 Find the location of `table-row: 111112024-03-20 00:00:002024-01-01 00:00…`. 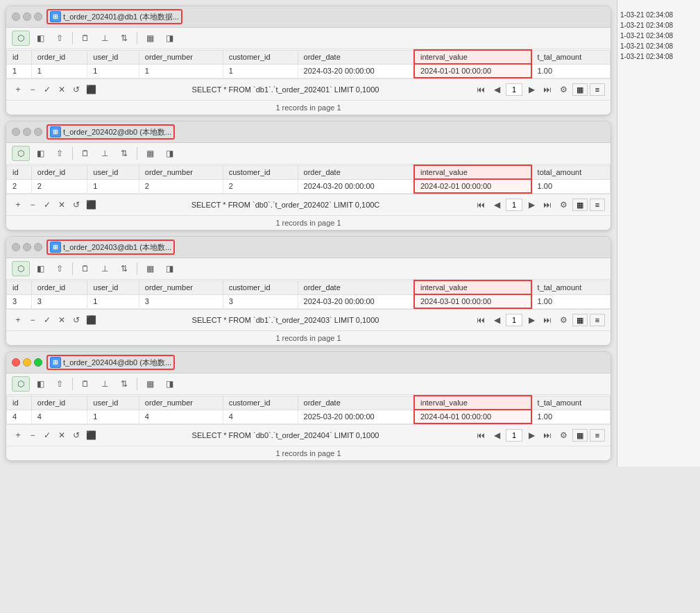

table-row: 111112024-03-20 00:00:002024-01-01 00:00… is located at coordinates (309, 71).